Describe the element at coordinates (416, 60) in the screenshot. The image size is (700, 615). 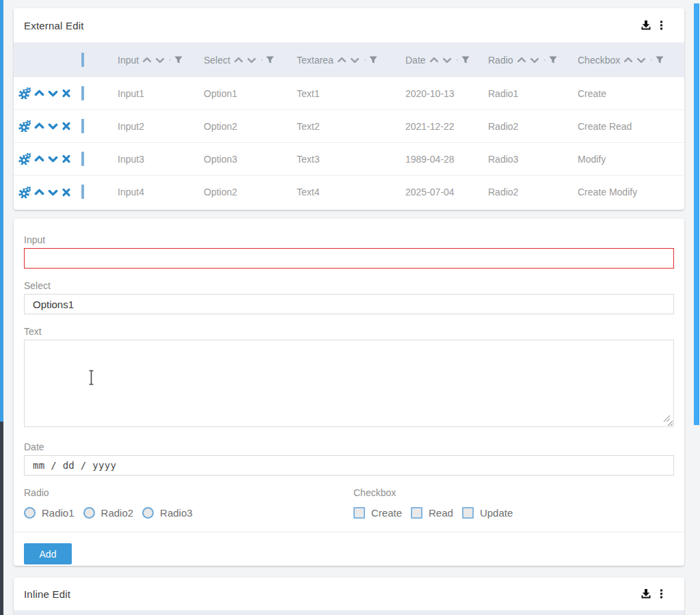
I see `column-header-date: Date` at that location.